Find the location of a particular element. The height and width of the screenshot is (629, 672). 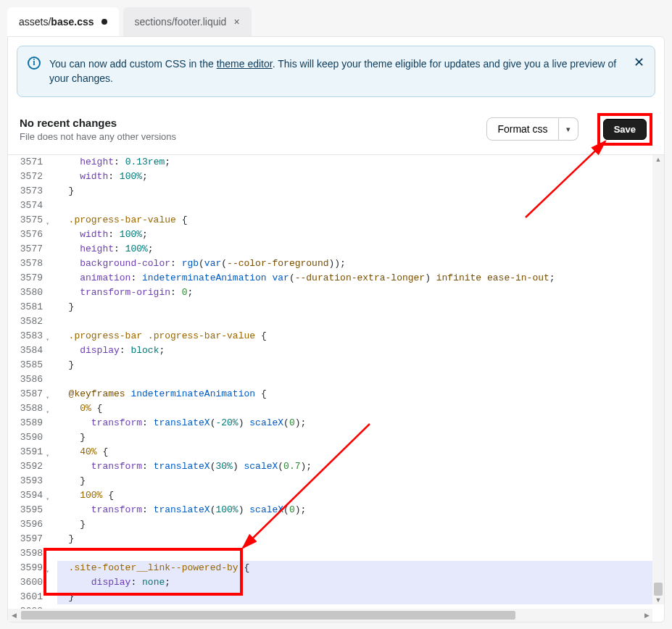

code-line: display: block; is located at coordinates (361, 351).